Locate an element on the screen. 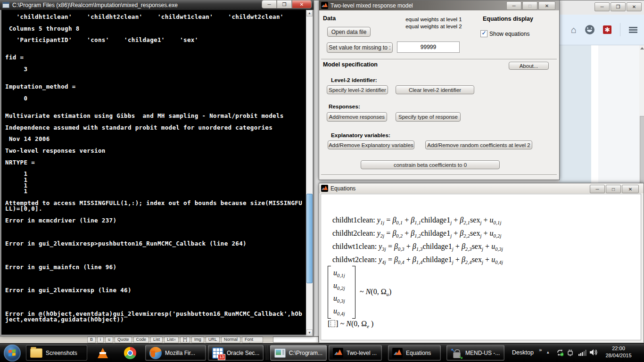  taskbar-item-equations: Equations is located at coordinates (414, 353).